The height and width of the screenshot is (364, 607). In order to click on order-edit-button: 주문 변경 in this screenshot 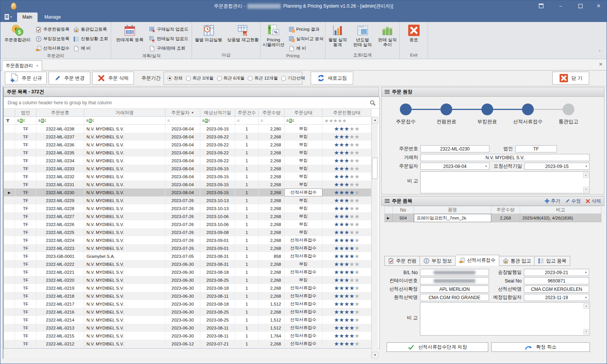, I will do `click(69, 78)`.